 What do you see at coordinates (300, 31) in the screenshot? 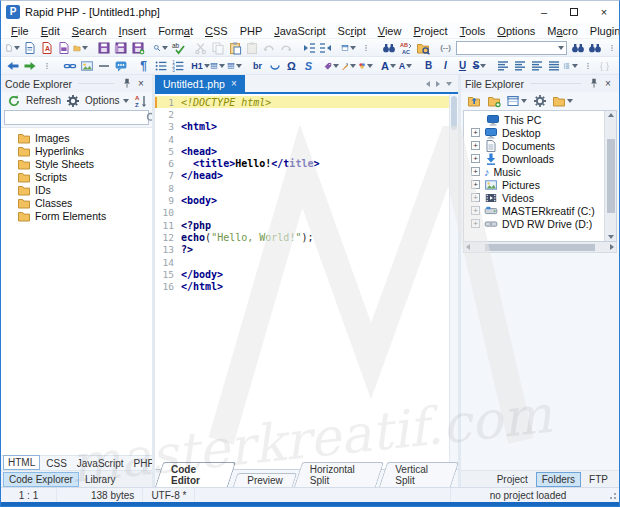
I see `menu-javascript: JavaScript` at bounding box center [300, 31].